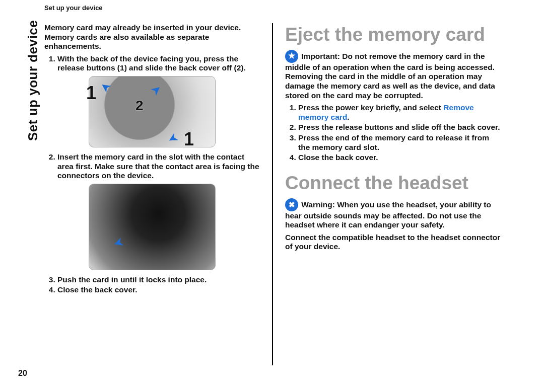 This screenshot has width=544, height=392. Describe the element at coordinates (152, 63) in the screenshot. I see `insert-card-steps: With the back of the device facing you, …` at that location.